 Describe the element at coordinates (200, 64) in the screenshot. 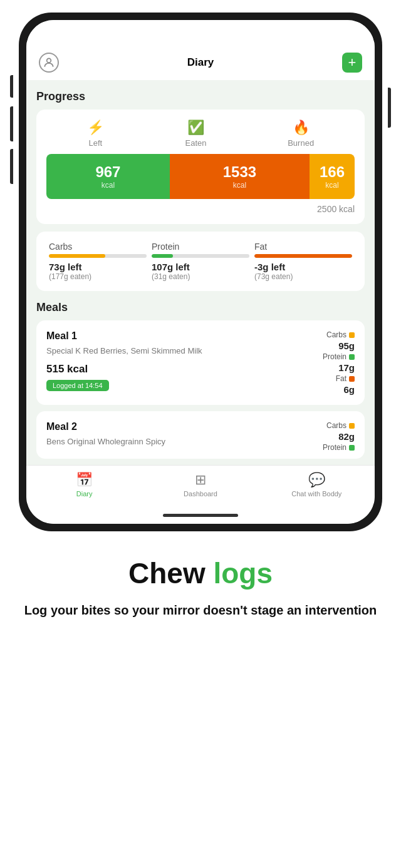

I see `app-header: Diary +` at that location.